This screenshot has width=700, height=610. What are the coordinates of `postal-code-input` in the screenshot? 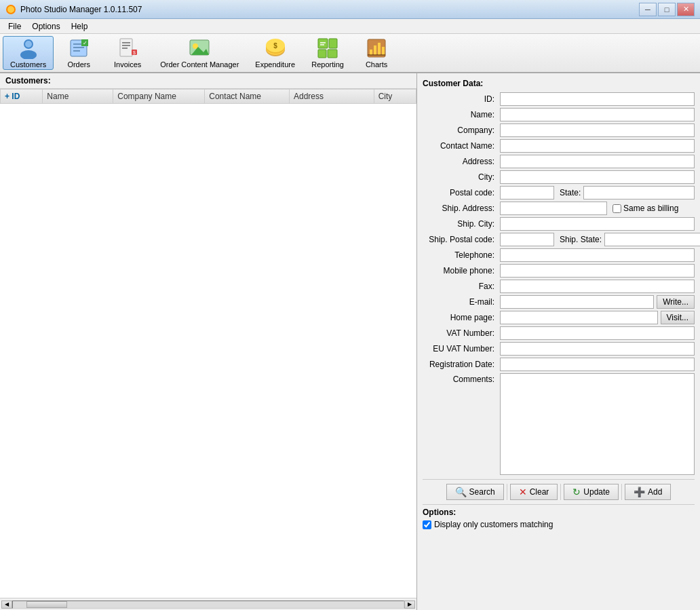 It's located at (527, 193).